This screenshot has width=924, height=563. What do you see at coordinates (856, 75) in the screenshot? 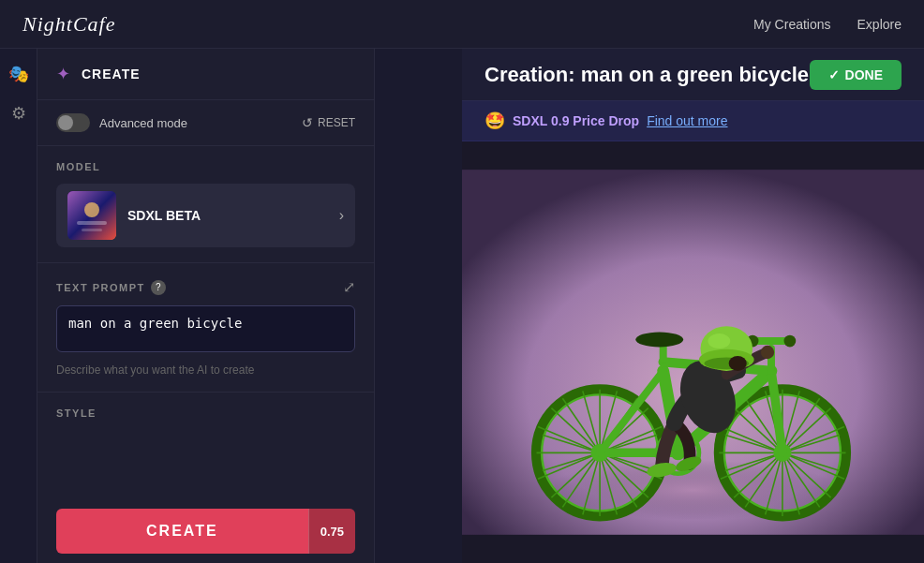
I see `done-button: ✓ DONE` at bounding box center [856, 75].